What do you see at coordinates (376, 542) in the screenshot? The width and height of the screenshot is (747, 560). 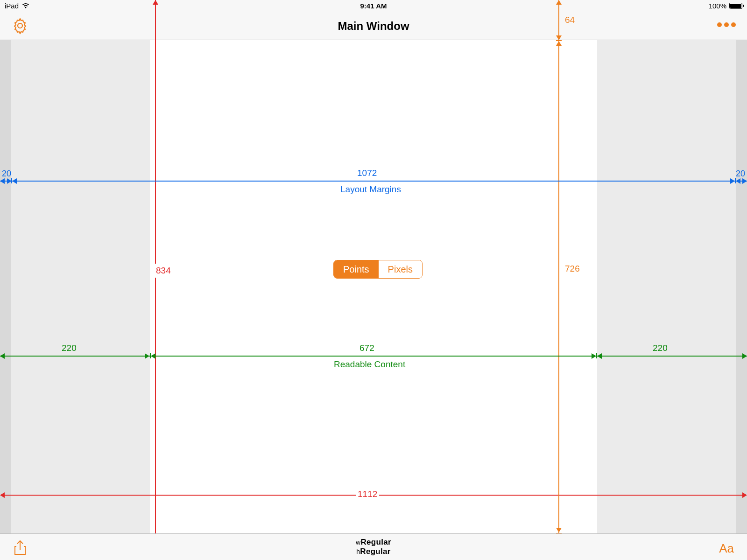 I see `width-class: Regular` at bounding box center [376, 542].